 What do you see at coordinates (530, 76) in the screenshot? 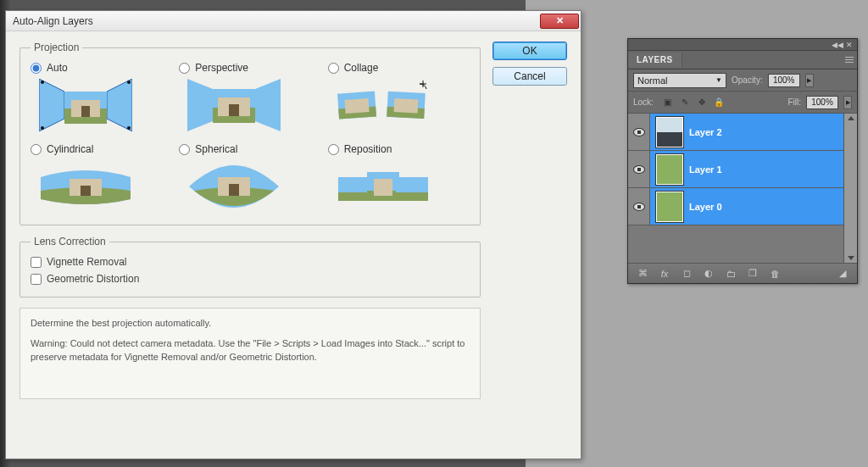
I see `cancel-button: Cancel` at bounding box center [530, 76].